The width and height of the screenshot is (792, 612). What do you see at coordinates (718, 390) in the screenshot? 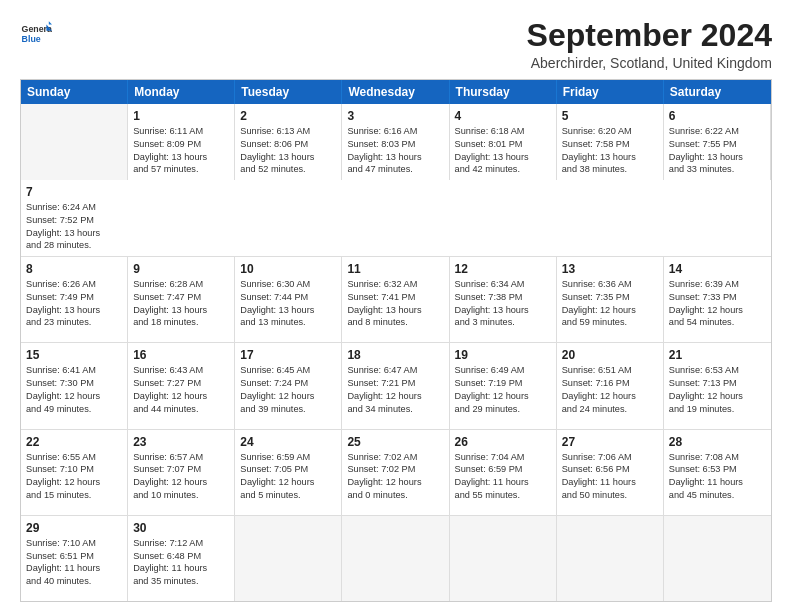
I see `day-info: Sunrise: 6:53 AM Sunset: 7:13 PM Dayligh…` at bounding box center [718, 390].